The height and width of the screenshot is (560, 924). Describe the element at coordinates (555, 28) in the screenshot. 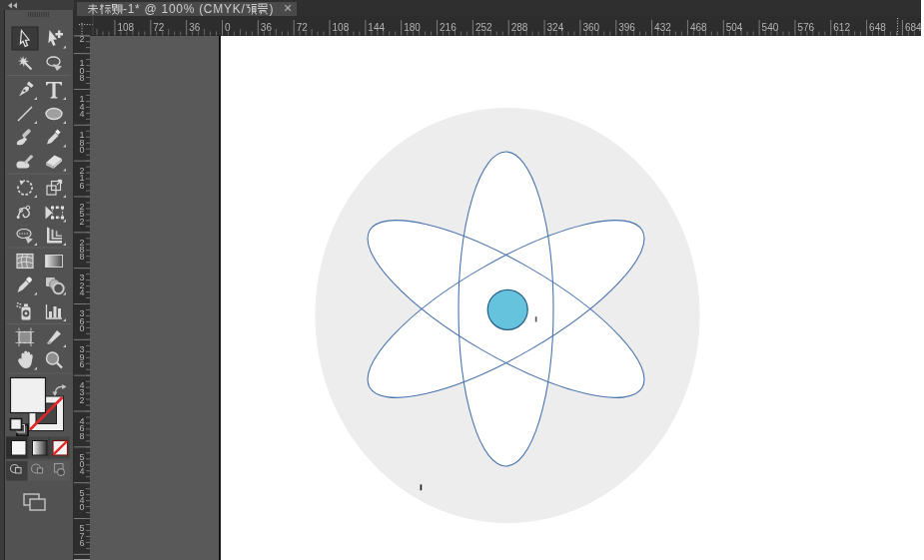

I see `svg-text: 324` at that location.